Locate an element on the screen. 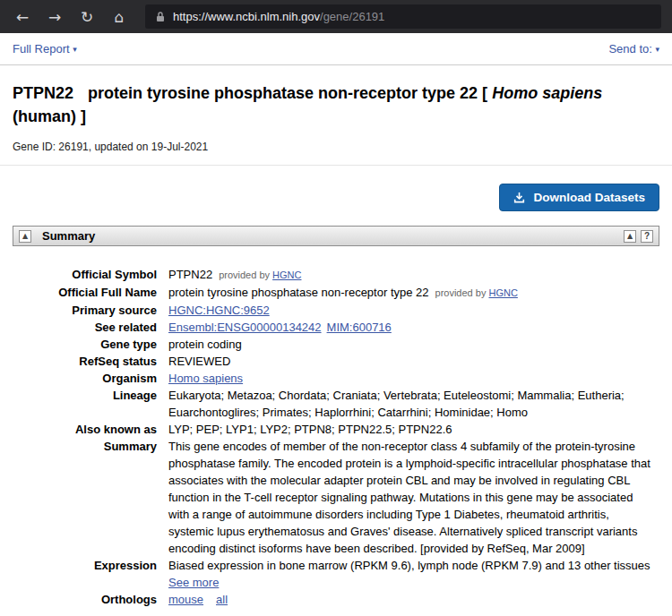 The width and height of the screenshot is (672, 616). help-icon: ? is located at coordinates (647, 236).